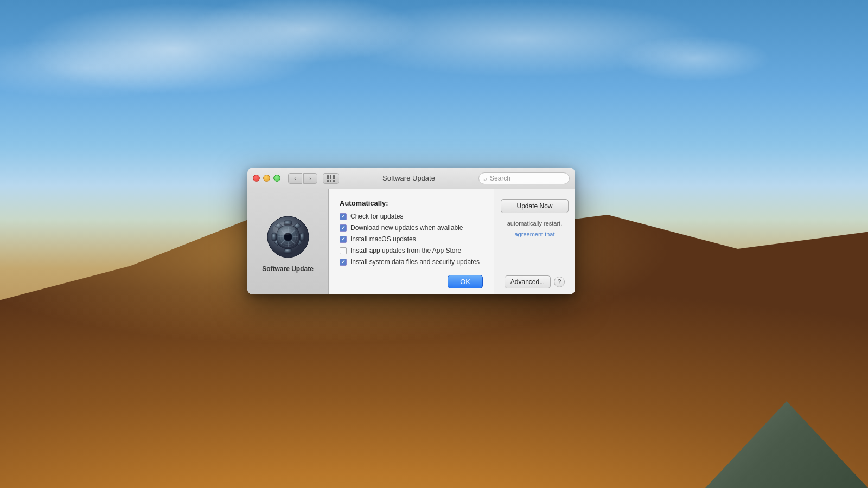 The height and width of the screenshot is (488, 868). Describe the element at coordinates (524, 178) in the screenshot. I see `search-box: ⌕ Search` at that location.